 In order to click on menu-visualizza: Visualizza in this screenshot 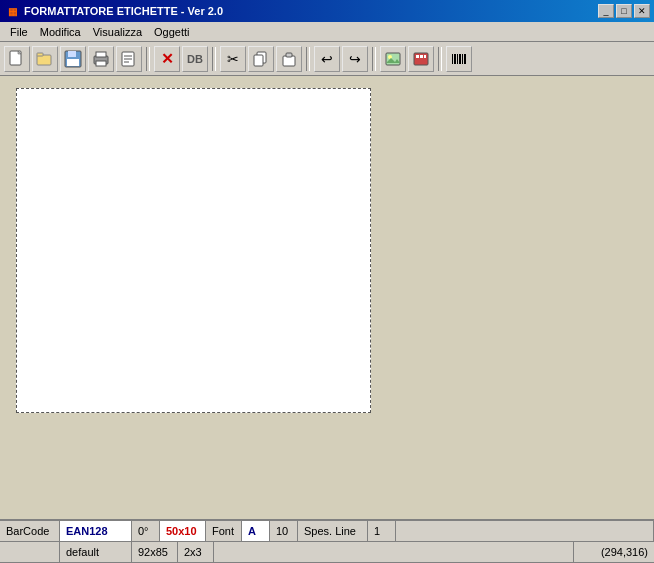, I will do `click(118, 32)`.